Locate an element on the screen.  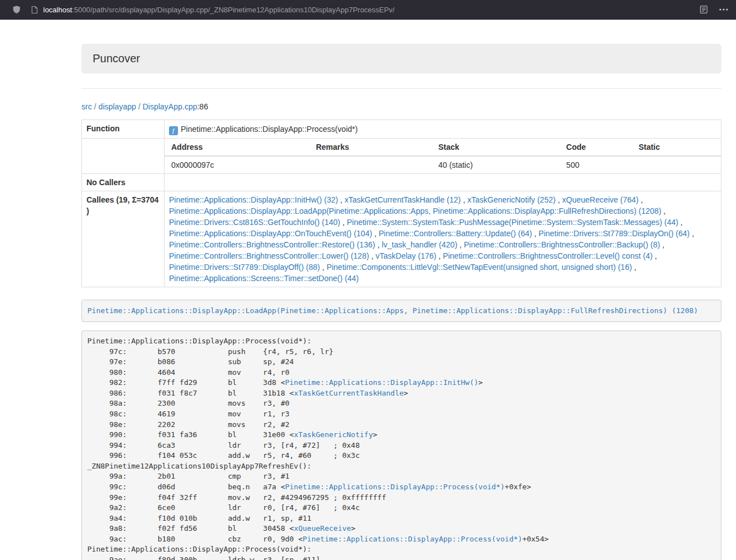
col-stack: Stack is located at coordinates (496, 147).